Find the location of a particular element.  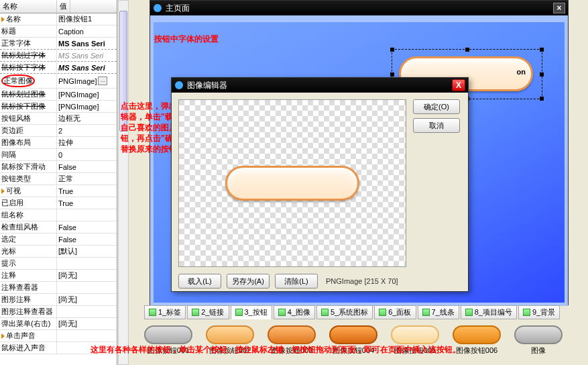

property-name: 鼠标按下滑动 is located at coordinates (28, 166).